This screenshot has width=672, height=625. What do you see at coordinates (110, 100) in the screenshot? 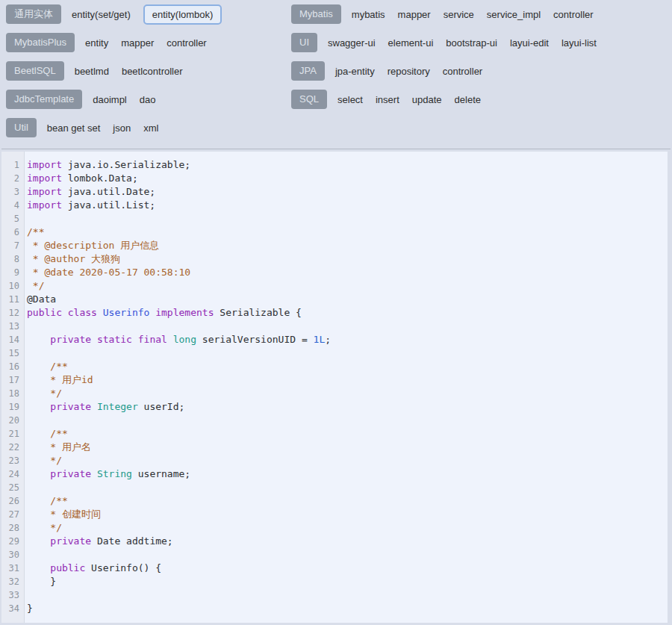
I see `tab-daoimpl: daoimpl` at bounding box center [110, 100].